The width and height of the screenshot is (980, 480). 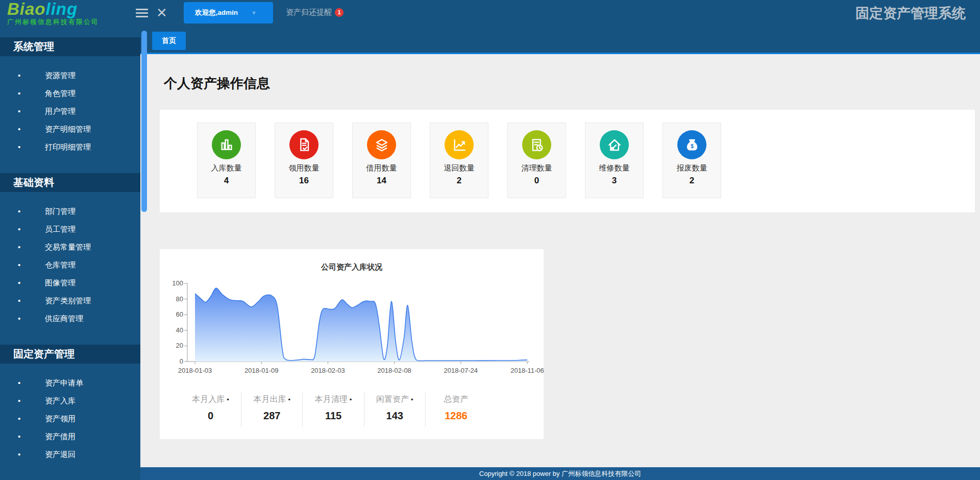 I want to click on sidebar-section-title: 固定资产管理, so click(x=70, y=354).